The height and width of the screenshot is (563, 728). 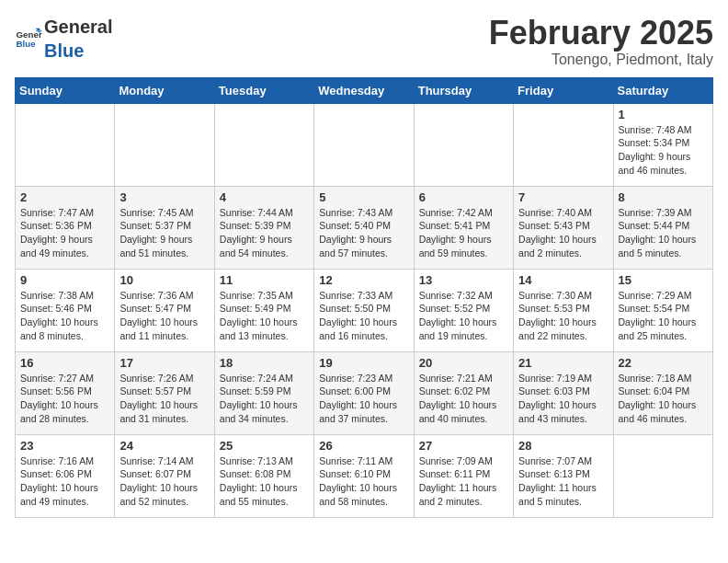 I want to click on day-cell: 24Sunrise: 7:14 AM Sunset: 6:07 PM Dayli…, so click(x=165, y=476).